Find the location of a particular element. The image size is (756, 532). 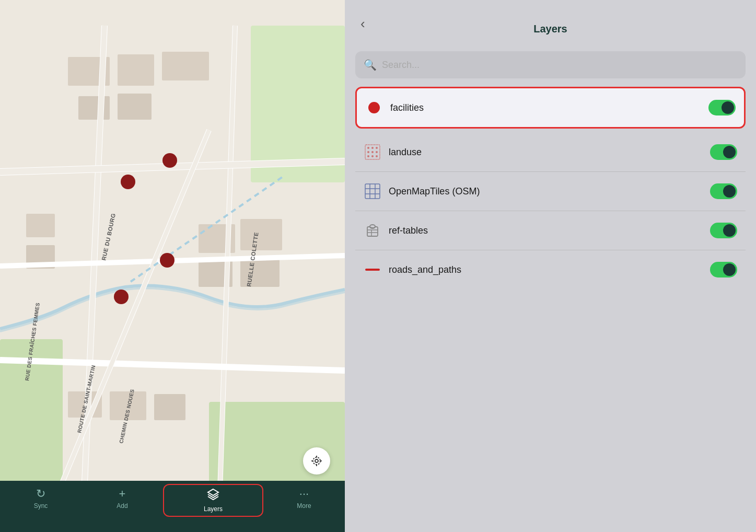

more-icon: ··· is located at coordinates (304, 494).